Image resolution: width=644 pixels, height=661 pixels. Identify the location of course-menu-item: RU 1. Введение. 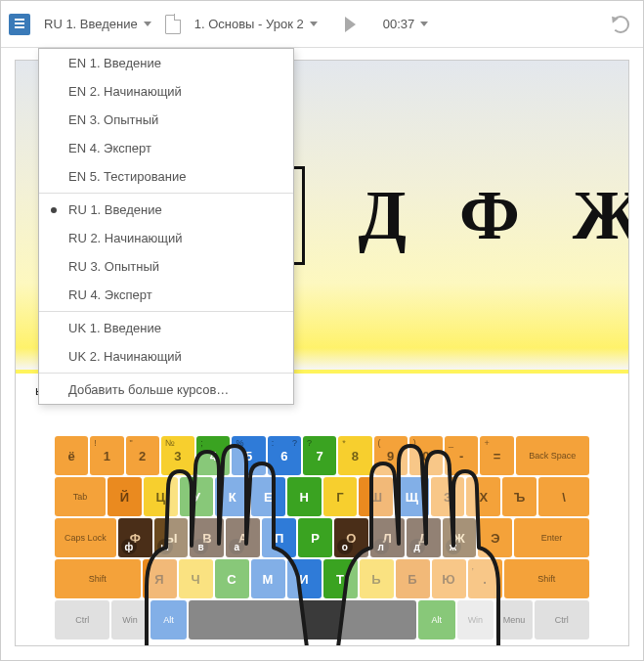
(166, 209).